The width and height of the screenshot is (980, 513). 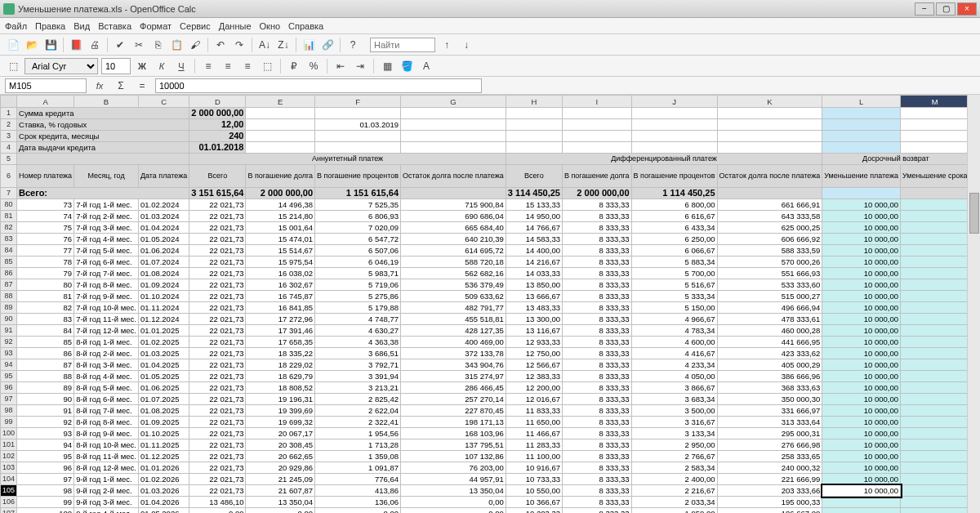 What do you see at coordinates (596, 101) in the screenshot?
I see `col-head-I: I` at bounding box center [596, 101].